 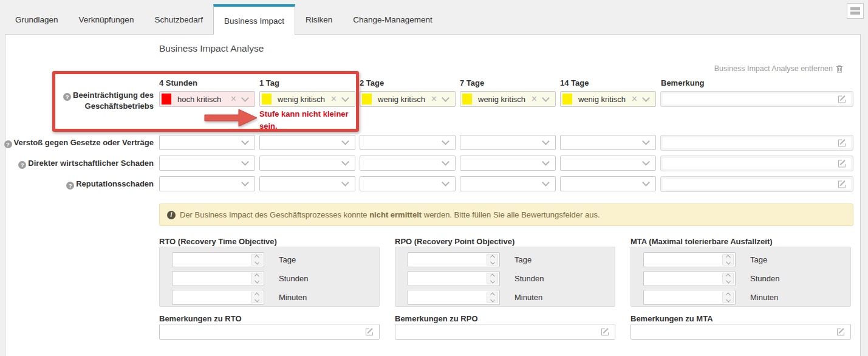 What do you see at coordinates (107, 19) in the screenshot?
I see `tab-verknuepfungen: Verknüpfungen` at bounding box center [107, 19].